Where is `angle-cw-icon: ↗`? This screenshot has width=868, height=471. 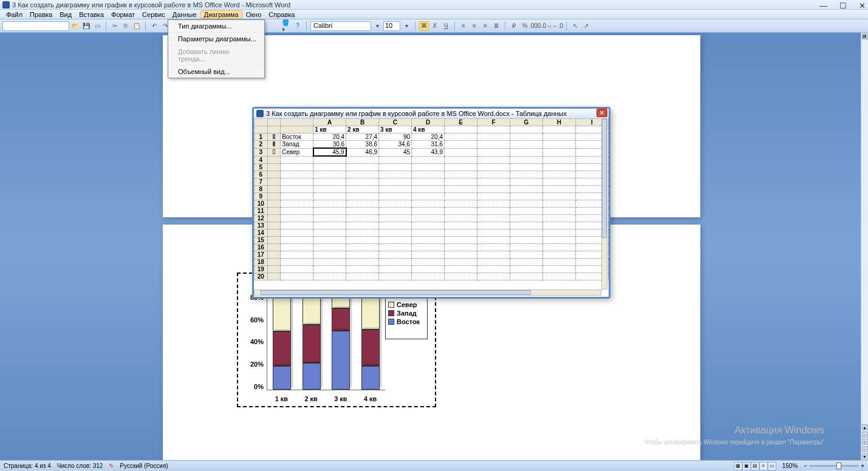 angle-cw-icon: ↗ is located at coordinates (586, 26).